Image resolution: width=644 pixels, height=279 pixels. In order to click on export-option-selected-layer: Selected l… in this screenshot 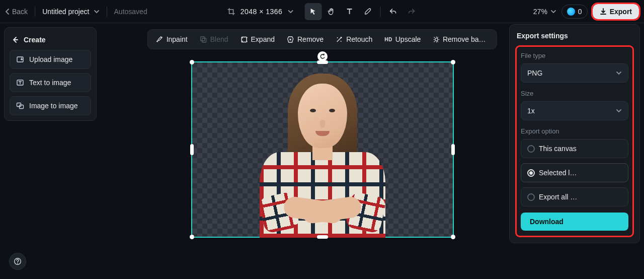, I will do `click(575, 173)`.